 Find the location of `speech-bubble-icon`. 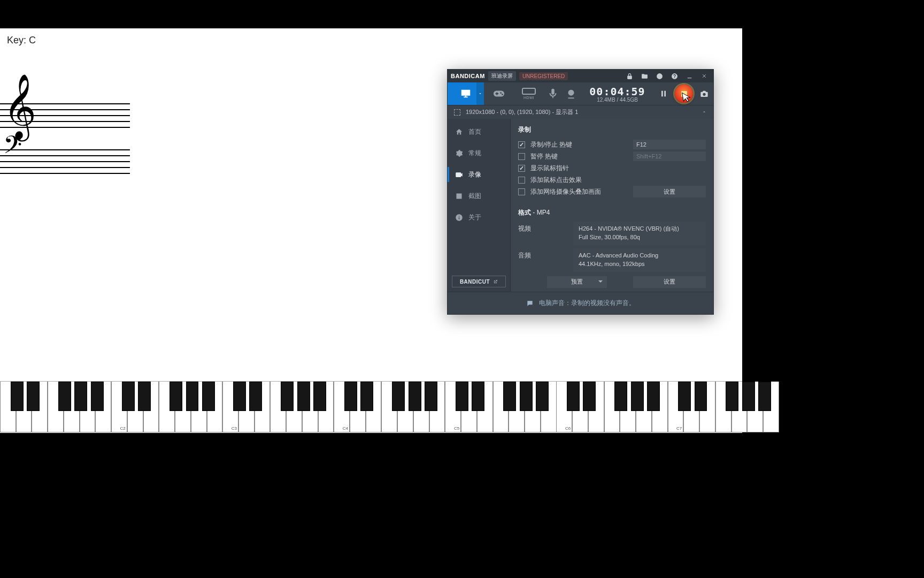

speech-bubble-icon is located at coordinates (530, 303).